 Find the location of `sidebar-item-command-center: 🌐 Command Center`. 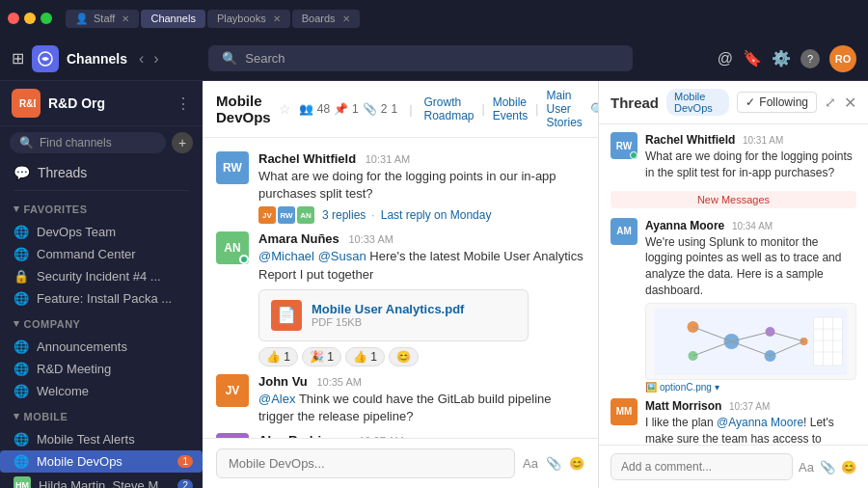

sidebar-item-command-center: 🌐 Command Center is located at coordinates (101, 255).